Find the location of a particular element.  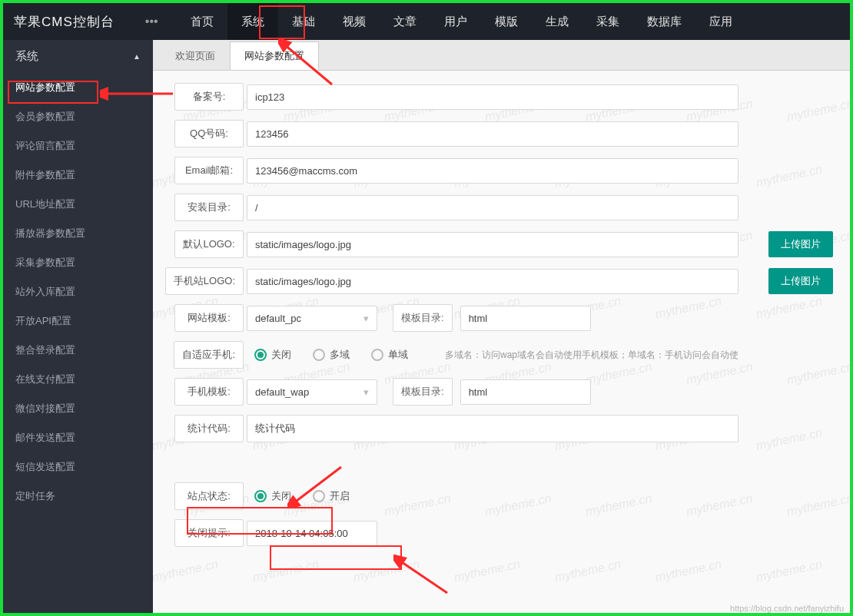

label-site-status: 站点状态: is located at coordinates (209, 496).